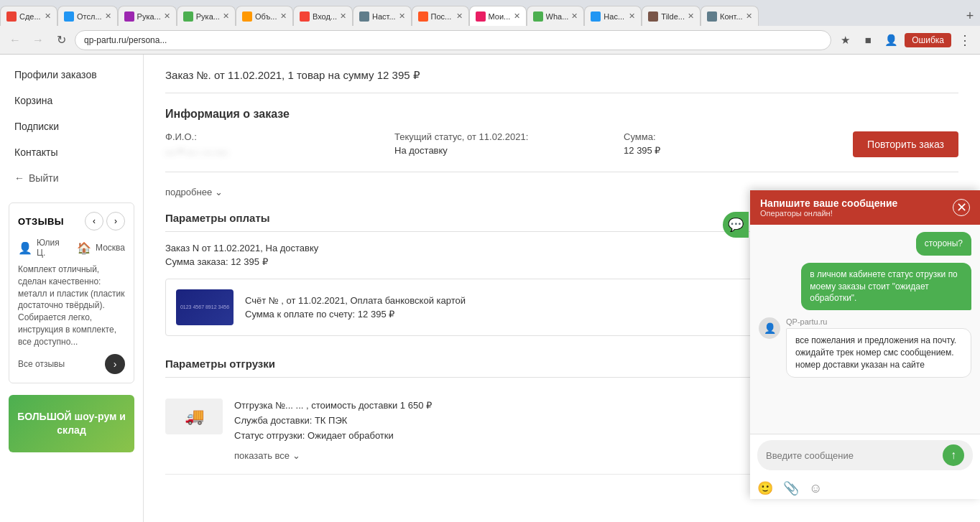 This screenshot has height=522, width=980. I want to click on sidebar-item-contacts: Контакты, so click(72, 152).